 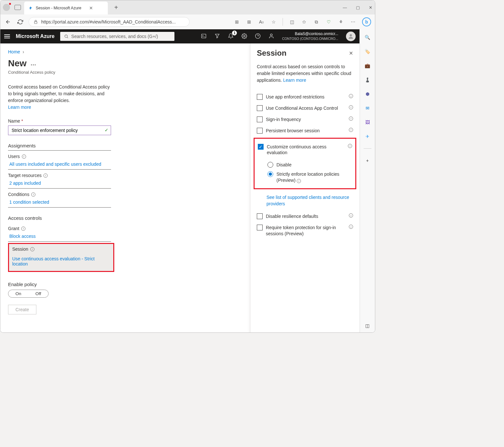 What do you see at coordinates (217, 37) in the screenshot?
I see `filter-icon` at bounding box center [217, 37].